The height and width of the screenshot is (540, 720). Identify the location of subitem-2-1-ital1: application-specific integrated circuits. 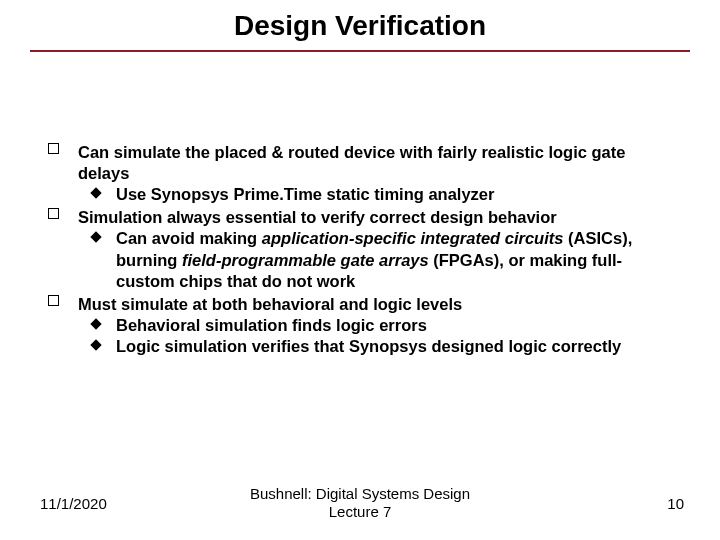
(413, 238).